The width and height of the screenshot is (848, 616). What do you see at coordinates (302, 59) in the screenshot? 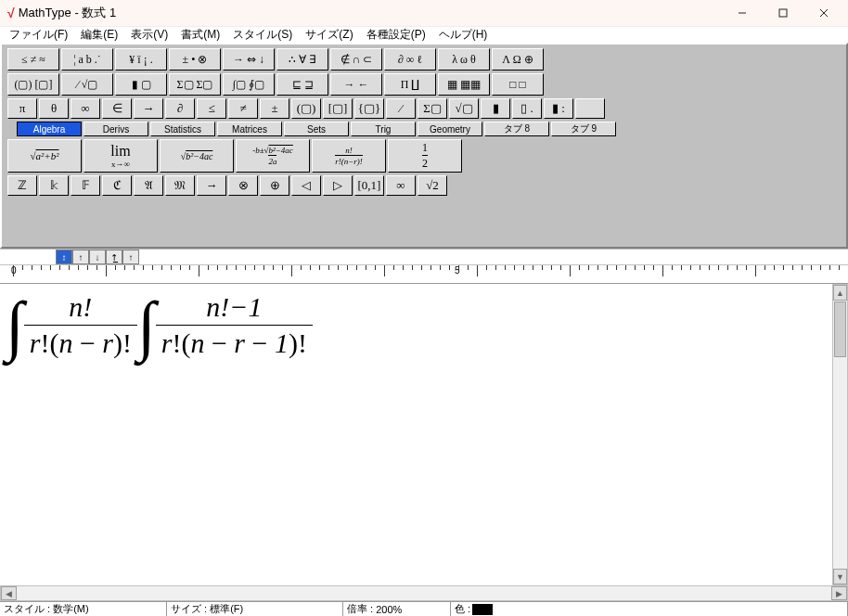
I see `palette-logic: ∴ ∀ ∃` at bounding box center [302, 59].